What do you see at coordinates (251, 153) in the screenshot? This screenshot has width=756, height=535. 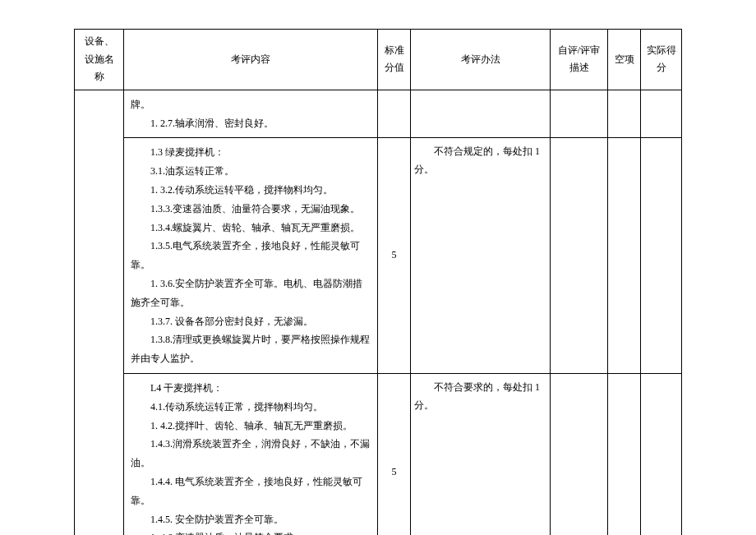 I see `content-line: 1.3 绿麦搅拌机：` at bounding box center [251, 153].